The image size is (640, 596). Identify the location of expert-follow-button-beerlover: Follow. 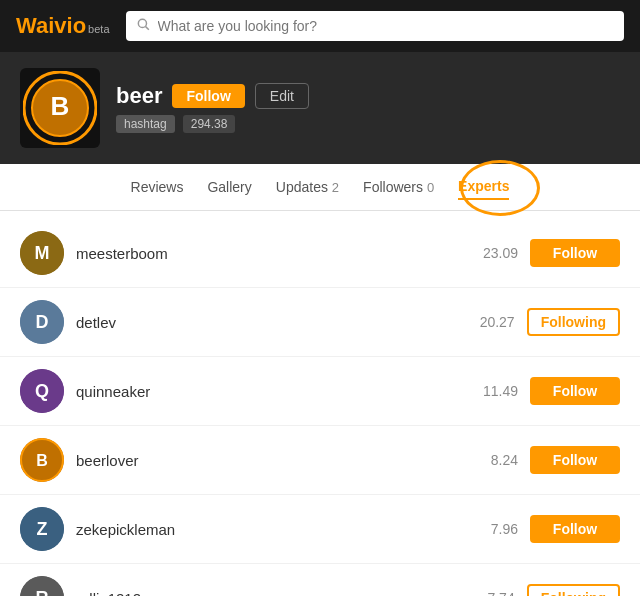
(575, 460).